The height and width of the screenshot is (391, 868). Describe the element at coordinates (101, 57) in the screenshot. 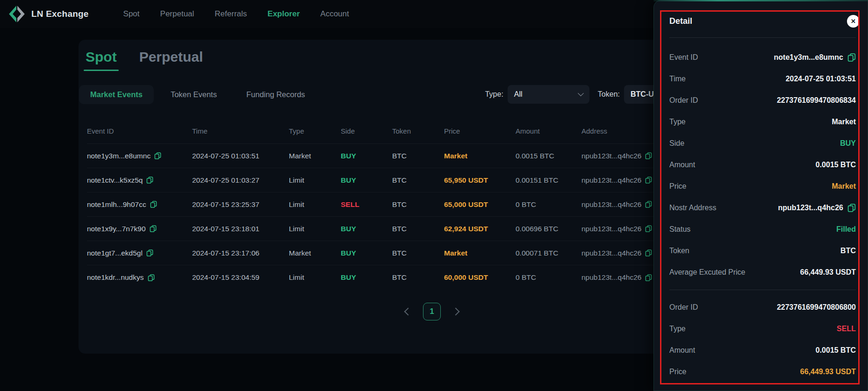

I see `tab-spot: Spot` at that location.